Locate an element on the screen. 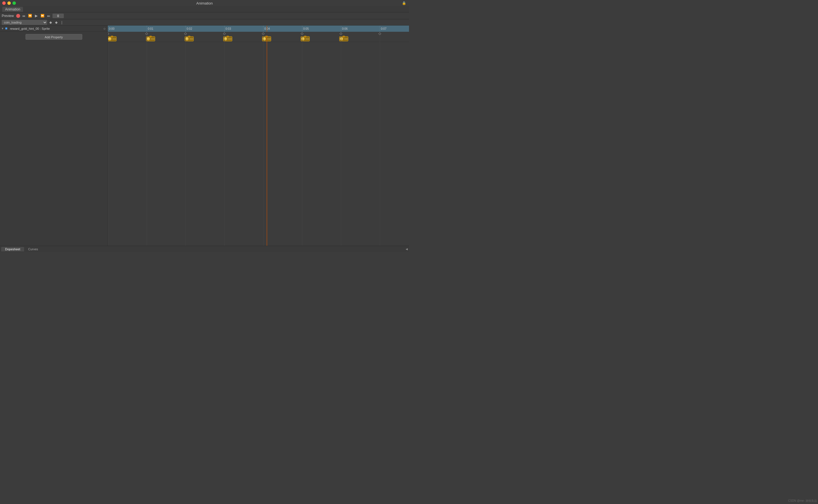 The width and height of the screenshot is (818, 504). tab-curves: Curves is located at coordinates (33, 249).